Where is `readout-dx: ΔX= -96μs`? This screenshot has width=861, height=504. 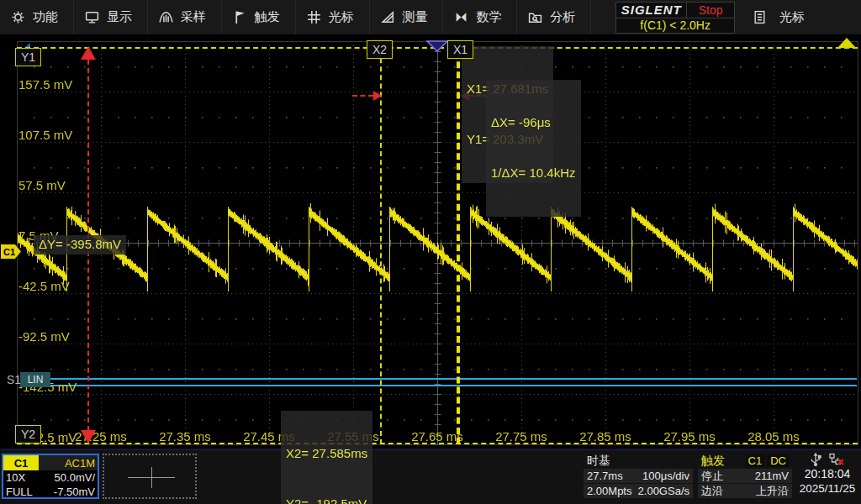
readout-dx: ΔX= -96μs is located at coordinates (533, 123).